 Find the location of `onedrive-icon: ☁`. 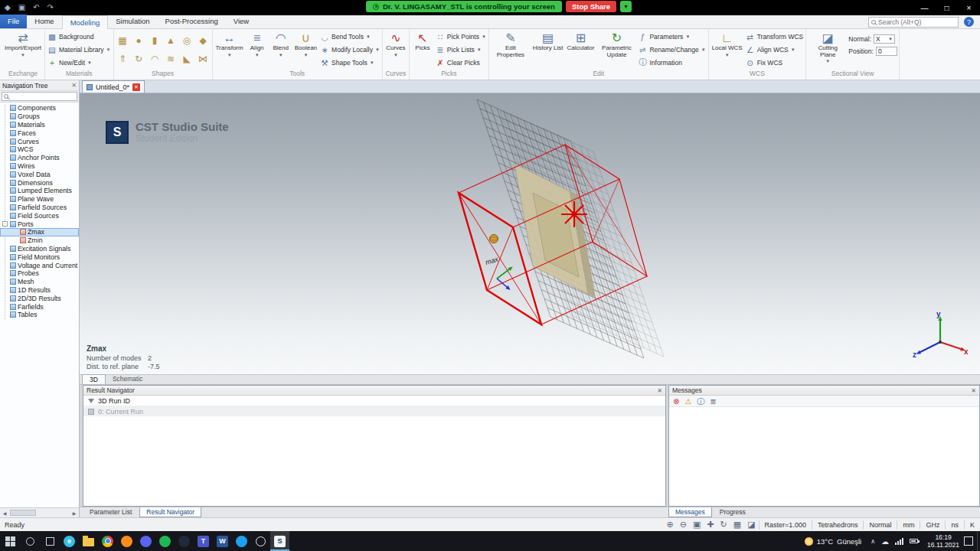

onedrive-icon: ☁ is located at coordinates (885, 542).